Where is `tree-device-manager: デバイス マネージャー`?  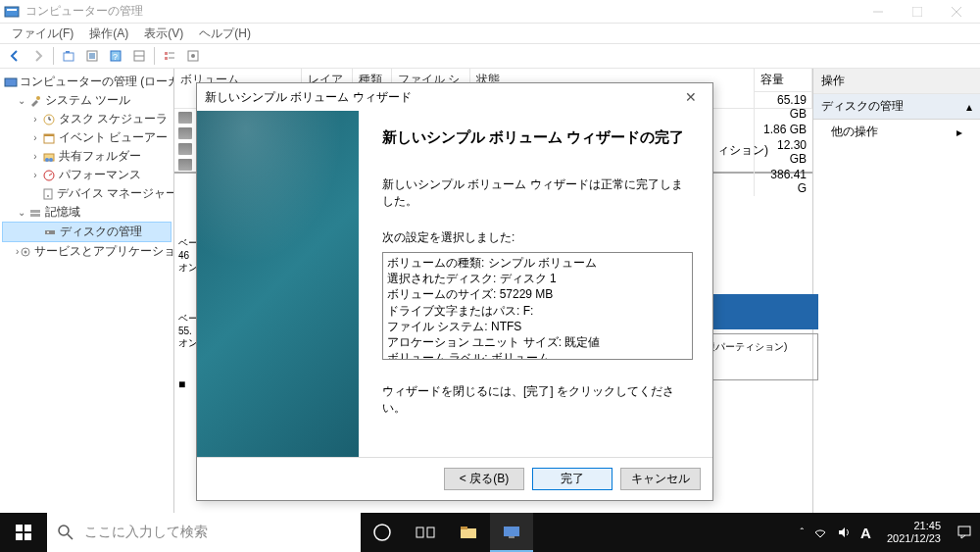 tree-device-manager: デバイス マネージャー is located at coordinates (86, 194).